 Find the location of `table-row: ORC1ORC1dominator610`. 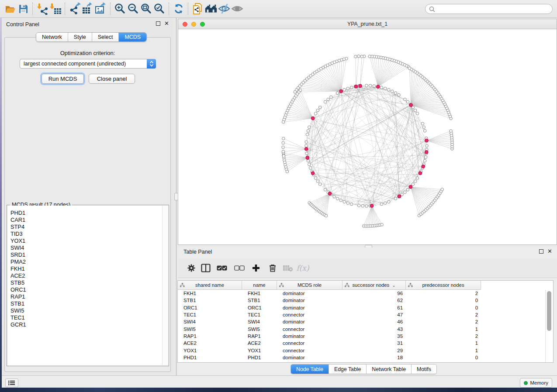

table-row: ORC1ORC1dominator610 is located at coordinates (362, 308).